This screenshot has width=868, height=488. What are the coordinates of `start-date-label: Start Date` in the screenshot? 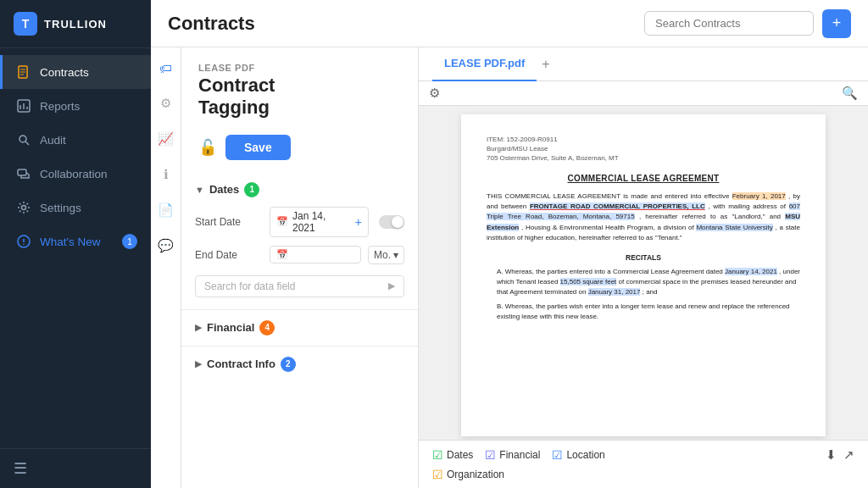 It's located at (229, 222).